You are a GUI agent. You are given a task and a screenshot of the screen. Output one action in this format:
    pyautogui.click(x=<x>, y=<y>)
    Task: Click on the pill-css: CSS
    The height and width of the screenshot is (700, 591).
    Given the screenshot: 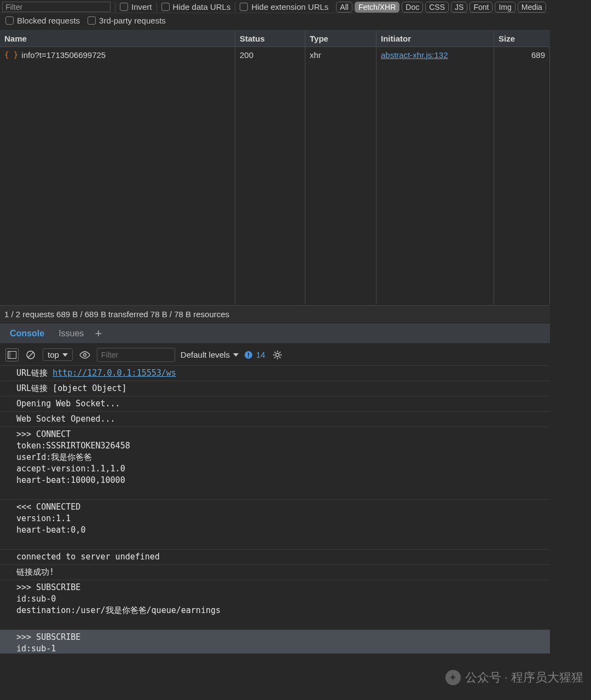 What is the action you would take?
    pyautogui.click(x=437, y=7)
    